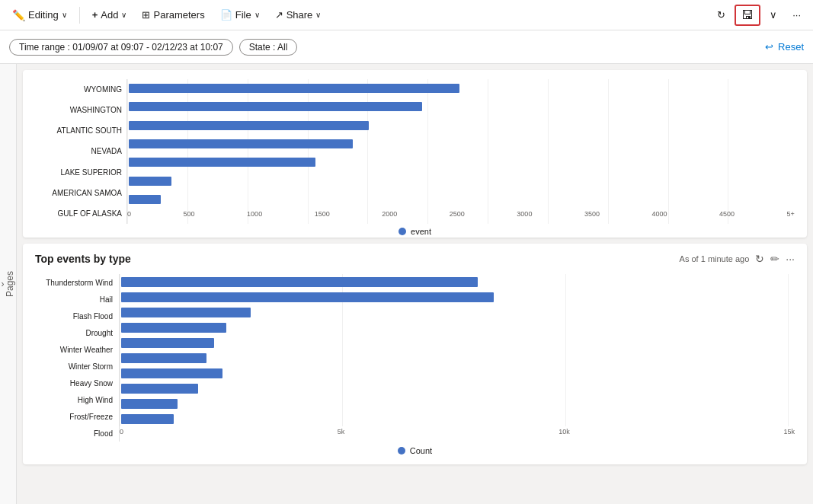 The height and width of the screenshot is (504, 813). Describe the element at coordinates (74, 367) in the screenshot. I see `bottom-chart-label: Winter Storm` at that location.